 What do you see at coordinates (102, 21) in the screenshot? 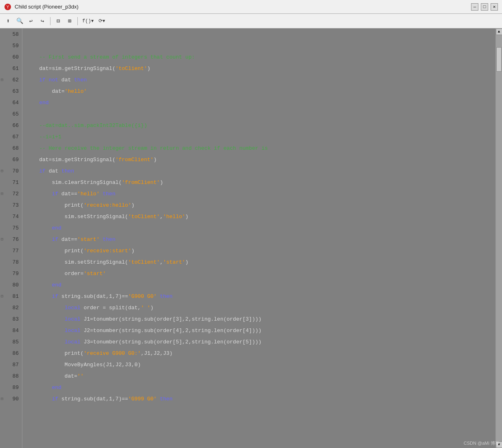
I see `toolbar-refresh-btn: ⟳▾` at bounding box center [102, 21].